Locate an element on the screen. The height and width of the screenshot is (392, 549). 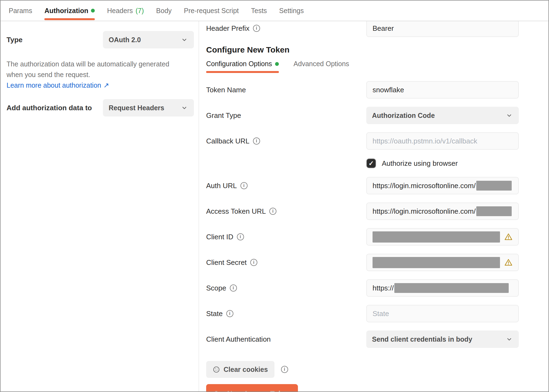
request-tabbar: Params Authorization Headers (7) Body Pr… is located at coordinates (274, 11).